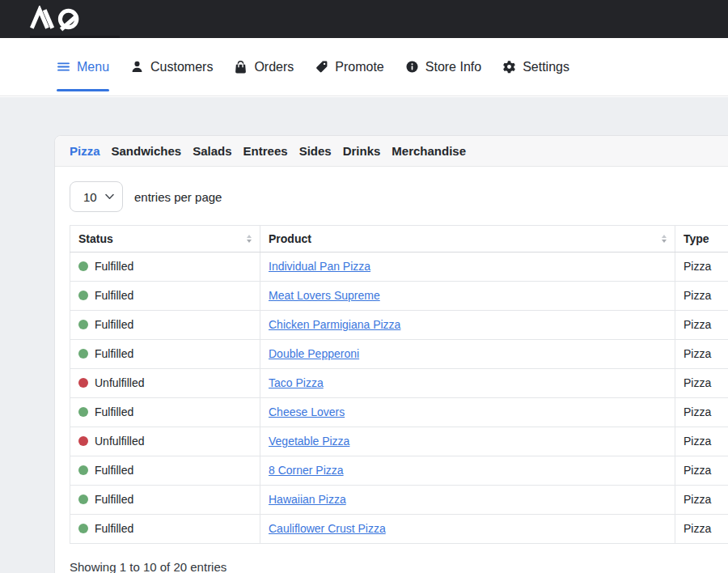 This screenshot has height=573, width=728. Describe the element at coordinates (468, 325) in the screenshot. I see `product-cell: Chicken Parmigiana Pizza` at that location.